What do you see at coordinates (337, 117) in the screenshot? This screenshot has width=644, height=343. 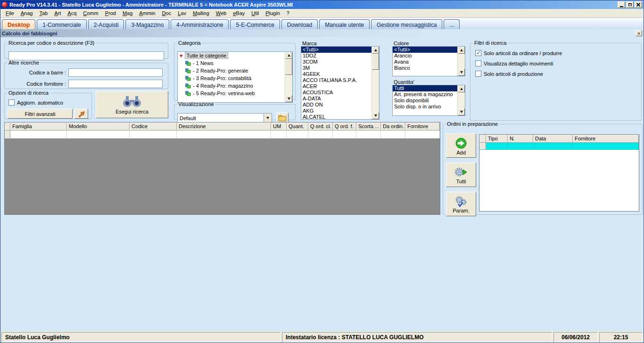 I see `brand-item: ALCATEL` at bounding box center [337, 117].